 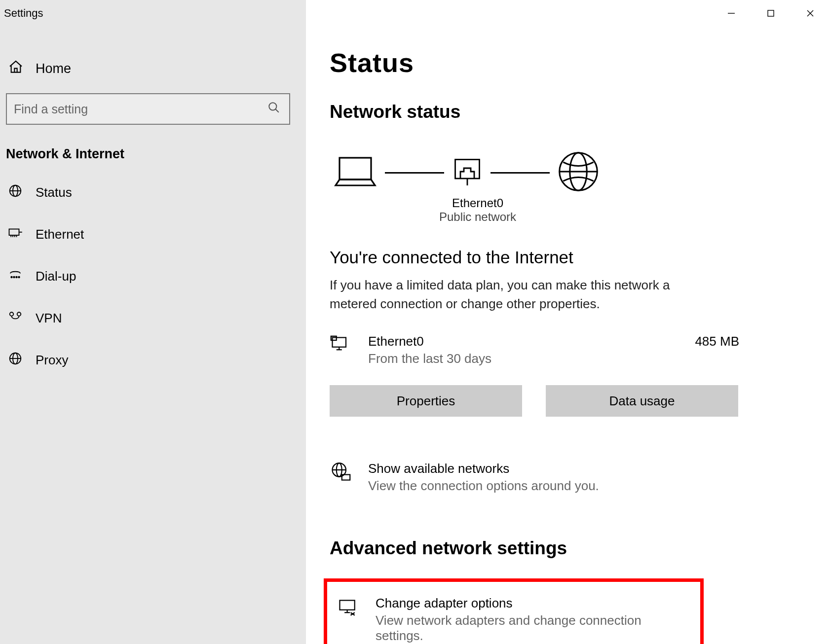 What do you see at coordinates (48, 319) in the screenshot?
I see `sidebar-item-label: VPN` at bounding box center [48, 319].